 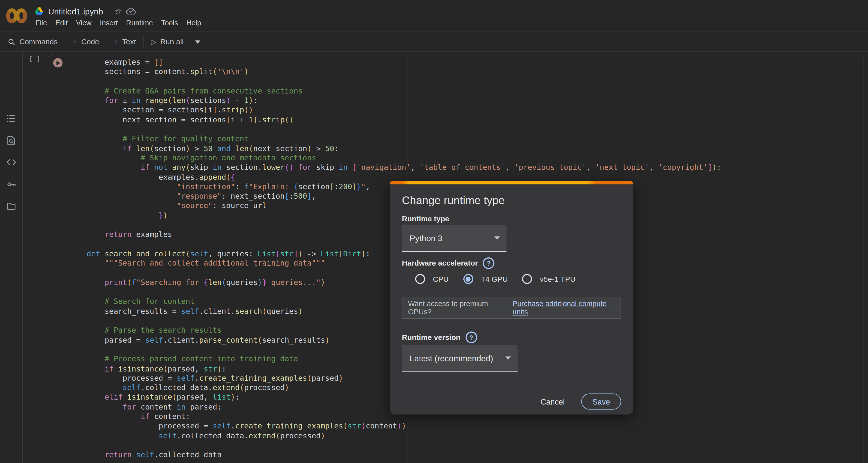 I want to click on run-all-label: Run all, so click(x=172, y=42).